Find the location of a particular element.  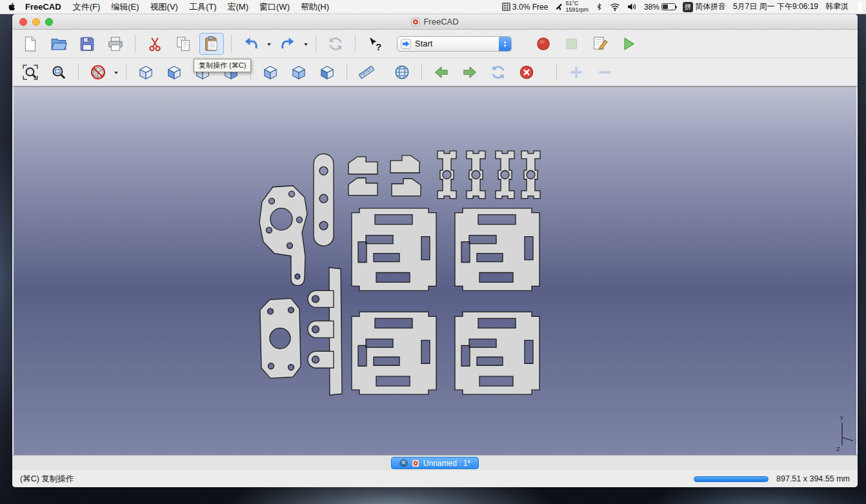

refresh-button is located at coordinates (336, 44).